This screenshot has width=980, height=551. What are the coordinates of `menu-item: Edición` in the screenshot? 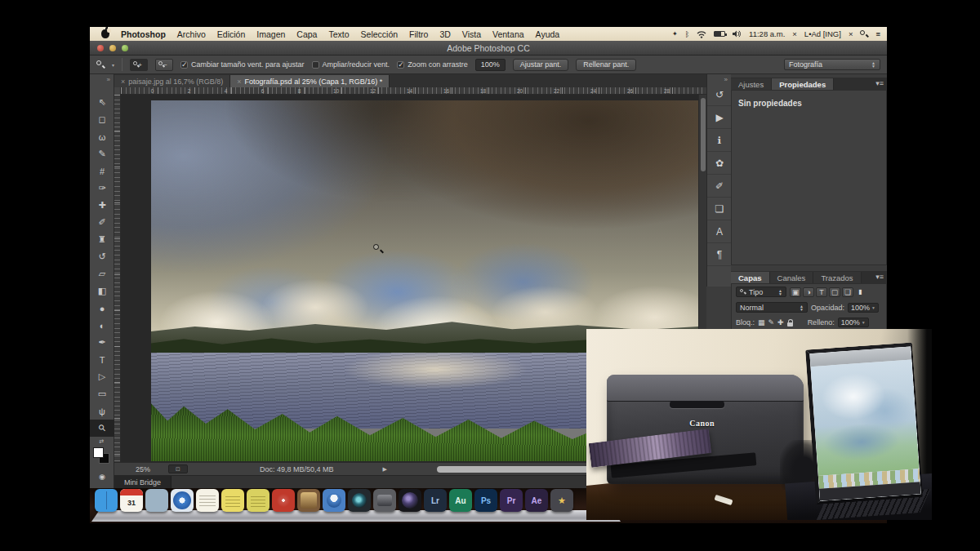 It's located at (231, 34).